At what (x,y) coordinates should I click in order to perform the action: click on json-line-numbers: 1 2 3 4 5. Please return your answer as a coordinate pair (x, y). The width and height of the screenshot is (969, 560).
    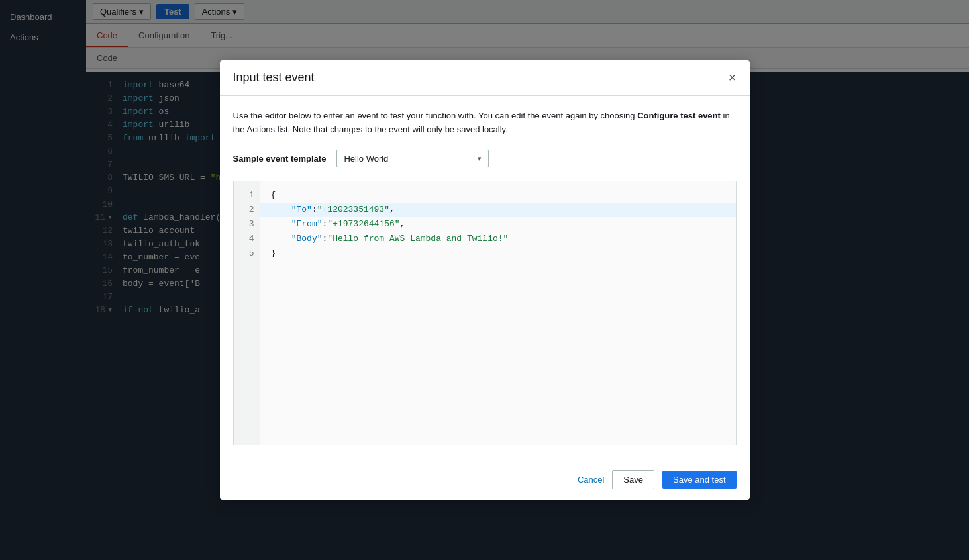
    Looking at the image, I should click on (247, 313).